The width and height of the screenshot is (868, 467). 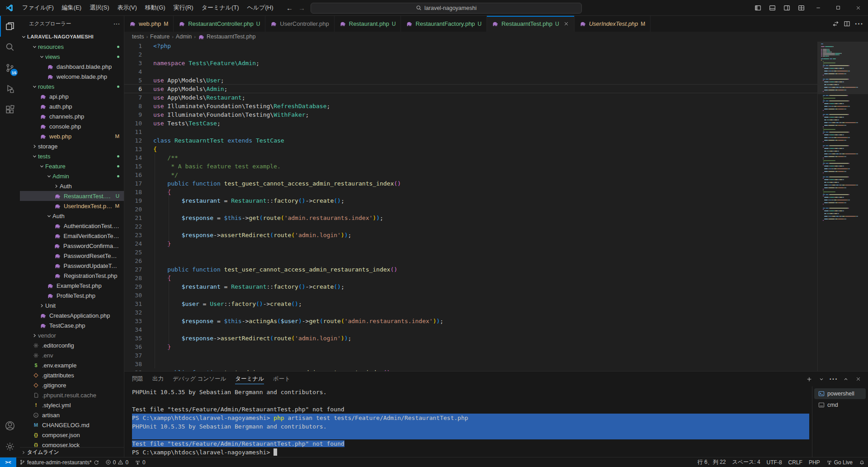 I want to click on tree-folder-row: Auth, so click(x=72, y=186).